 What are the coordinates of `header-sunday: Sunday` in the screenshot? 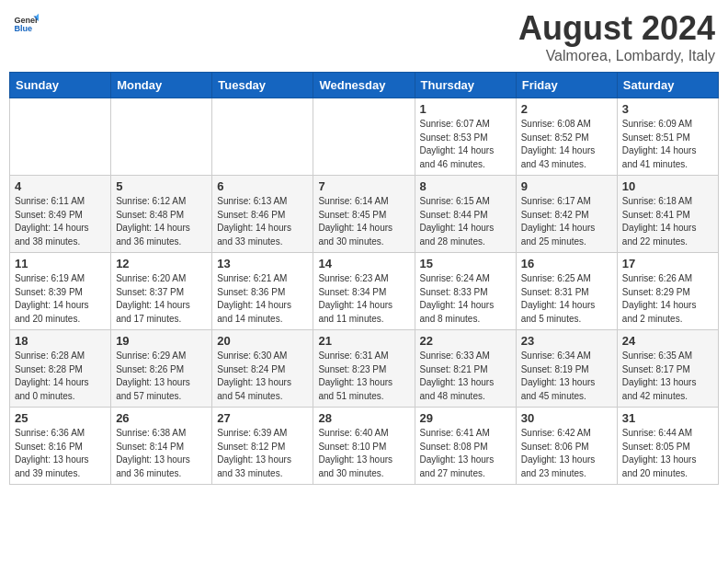 It's located at (61, 86).